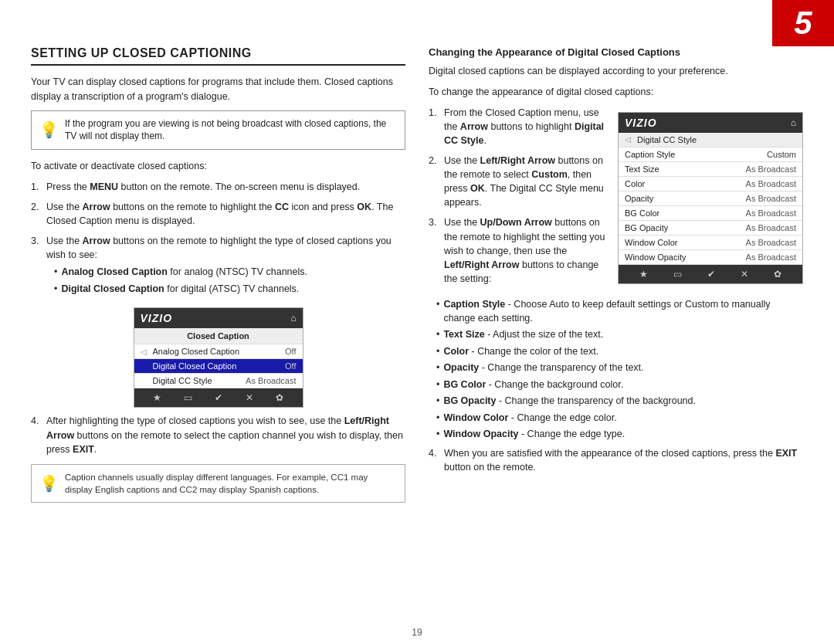  What do you see at coordinates (710, 141) in the screenshot?
I see `tv-right-title-row: ◁ Digital CC Style` at bounding box center [710, 141].